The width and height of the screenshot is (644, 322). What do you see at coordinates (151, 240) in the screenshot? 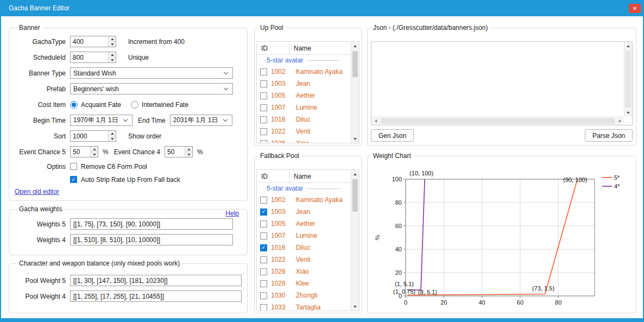
I see `weights4-input: [[1, 277], [4, 277], [5, 321]]` at bounding box center [151, 240].